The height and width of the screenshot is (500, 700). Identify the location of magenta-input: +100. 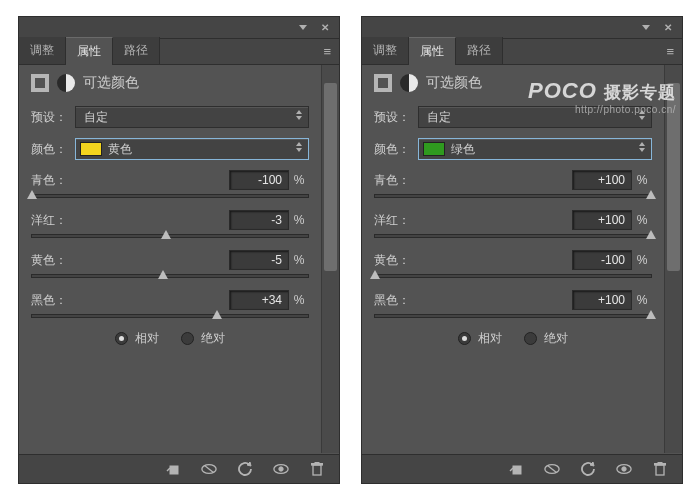
(602, 220).